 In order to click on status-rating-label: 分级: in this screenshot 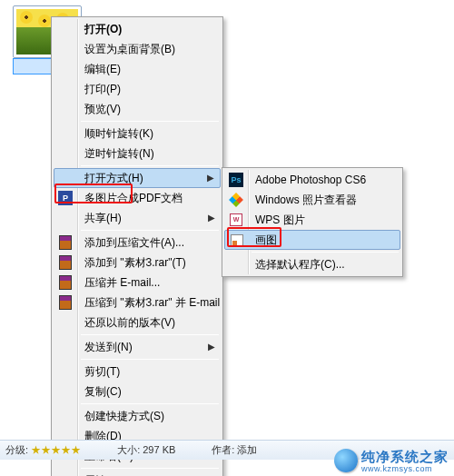, I will do `click(16, 450)`.